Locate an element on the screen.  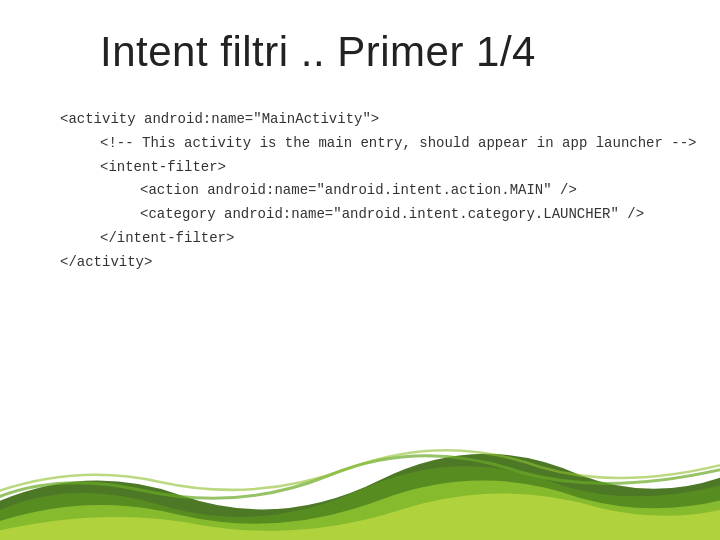
code-line-3: <intent-filter> is located at coordinates (370, 168).